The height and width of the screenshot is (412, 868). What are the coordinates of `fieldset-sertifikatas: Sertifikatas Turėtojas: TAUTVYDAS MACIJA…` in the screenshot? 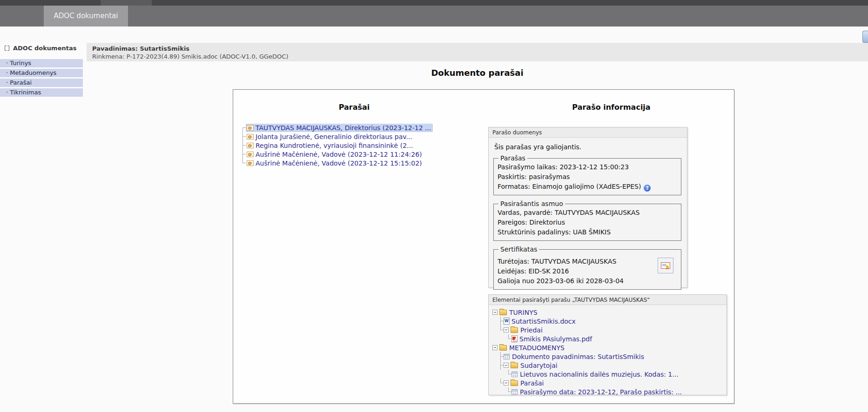 It's located at (587, 268).